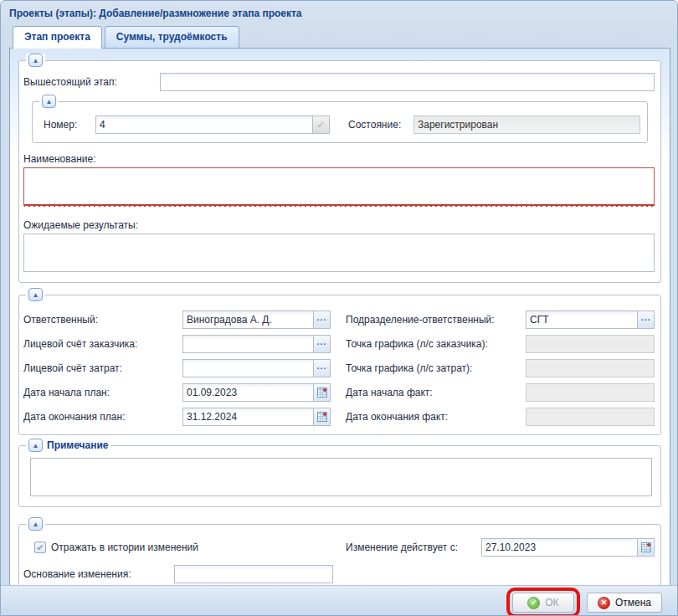 The width and height of the screenshot is (678, 616). I want to click on change-effective-date-label: Изменение действует с:, so click(413, 547).